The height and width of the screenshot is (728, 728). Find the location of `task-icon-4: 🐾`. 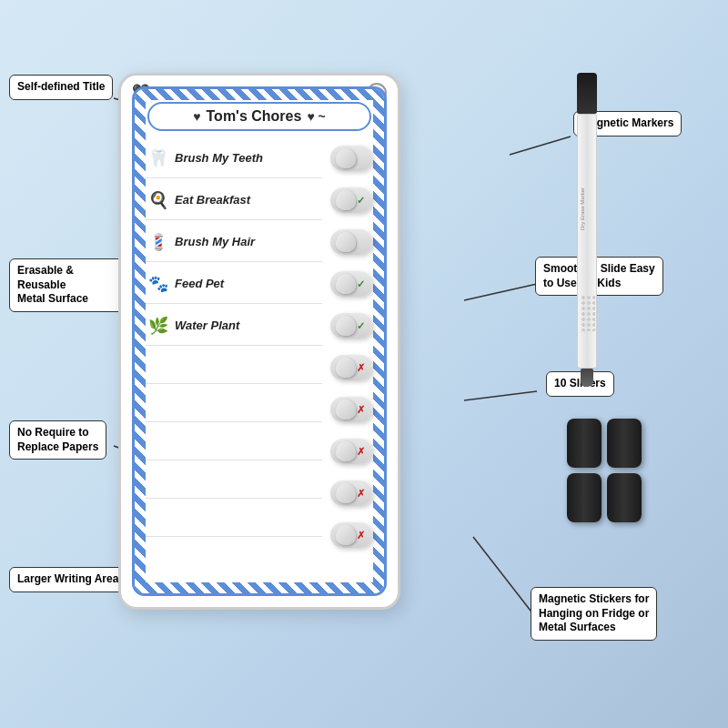

task-icon-4: 🐾 is located at coordinates (158, 284).